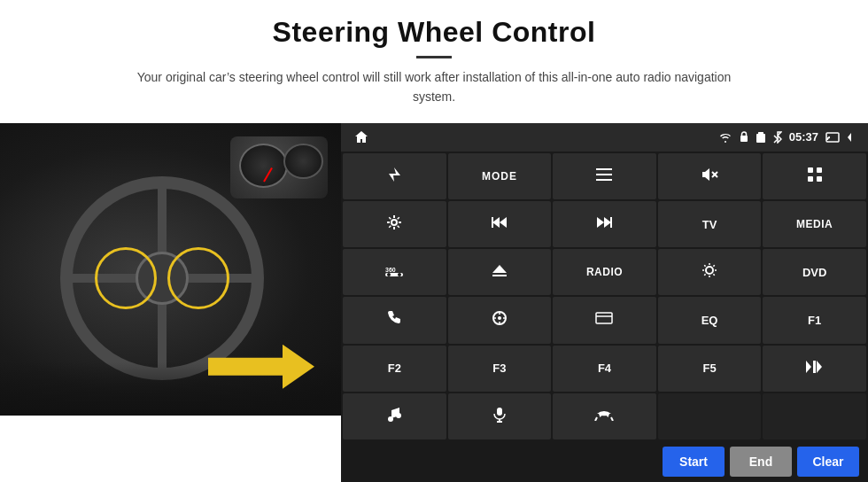 The height and width of the screenshot is (482, 868). I want to click on subtitle: Your original car’s steering wheel contr…, so click(434, 87).